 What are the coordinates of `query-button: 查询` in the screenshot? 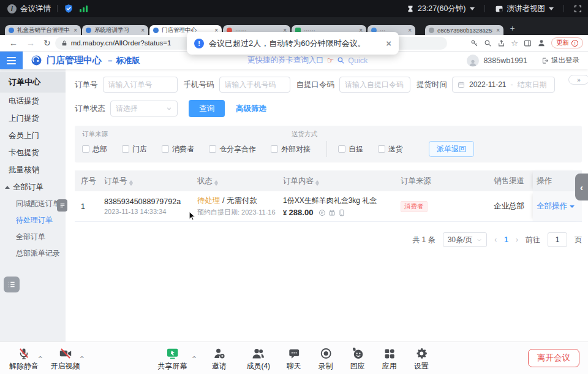 It's located at (207, 109).